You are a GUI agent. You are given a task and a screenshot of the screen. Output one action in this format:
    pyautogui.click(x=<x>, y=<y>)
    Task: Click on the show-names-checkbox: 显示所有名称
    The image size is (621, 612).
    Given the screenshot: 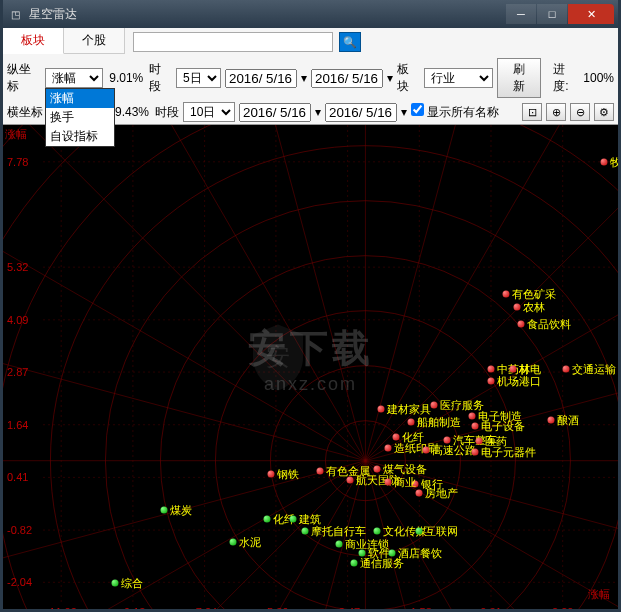 What is the action you would take?
    pyautogui.click(x=455, y=112)
    